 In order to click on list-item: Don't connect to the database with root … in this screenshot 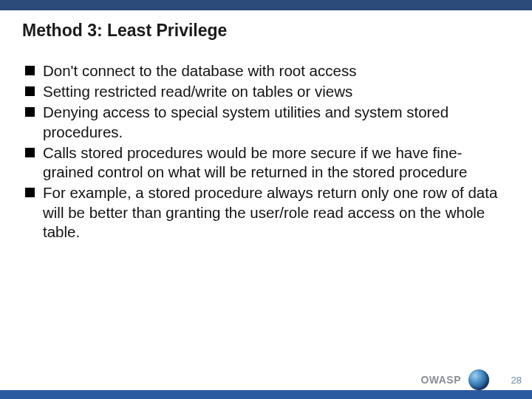, I will do `click(267, 71)`.